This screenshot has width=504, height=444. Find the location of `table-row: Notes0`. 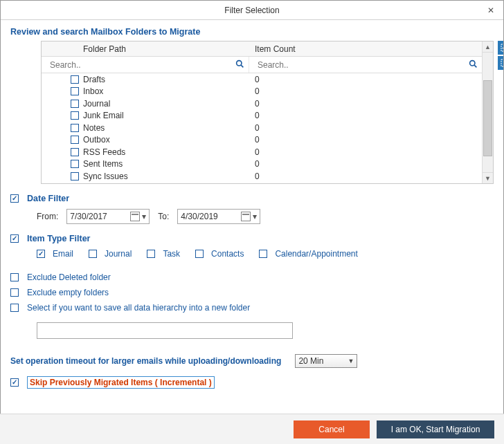

table-row: Notes0 is located at coordinates (262, 128).